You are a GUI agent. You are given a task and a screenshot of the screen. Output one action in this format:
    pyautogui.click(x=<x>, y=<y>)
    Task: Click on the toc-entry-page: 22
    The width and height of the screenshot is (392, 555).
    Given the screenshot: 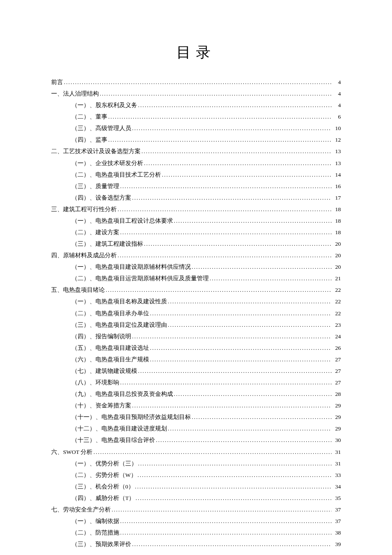 What is the action you would take?
    pyautogui.click(x=337, y=290)
    